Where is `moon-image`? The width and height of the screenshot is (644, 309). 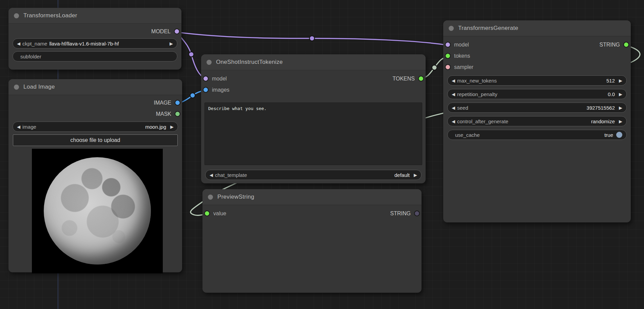 moon-image is located at coordinates (97, 211).